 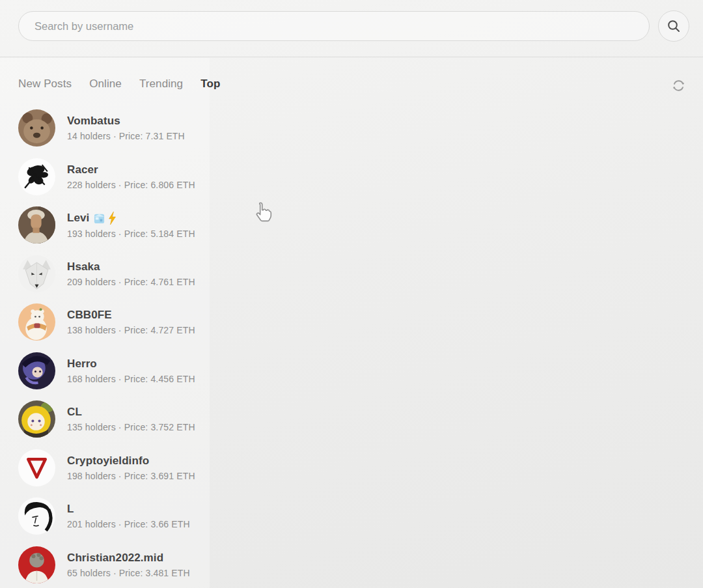 I want to click on list-item-l: L 201 holders · Price: 3.66 ETH, so click(x=246, y=516).